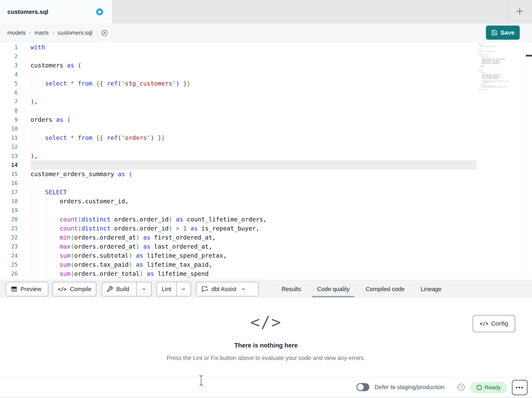 Image resolution: width=532 pixels, height=398 pixels. I want to click on code-line-13: ),, so click(253, 156).